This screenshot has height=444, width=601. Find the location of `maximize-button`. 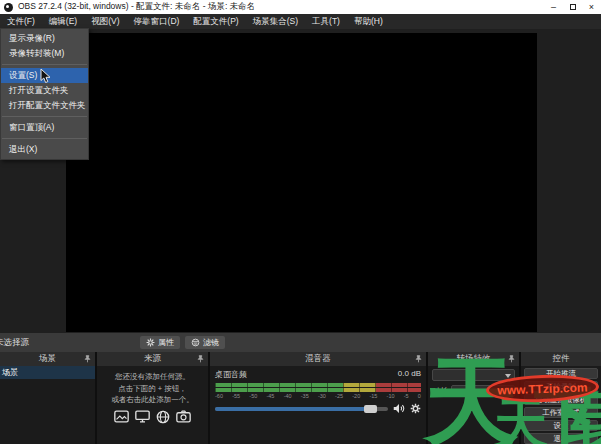

maximize-button is located at coordinates (572, 7).